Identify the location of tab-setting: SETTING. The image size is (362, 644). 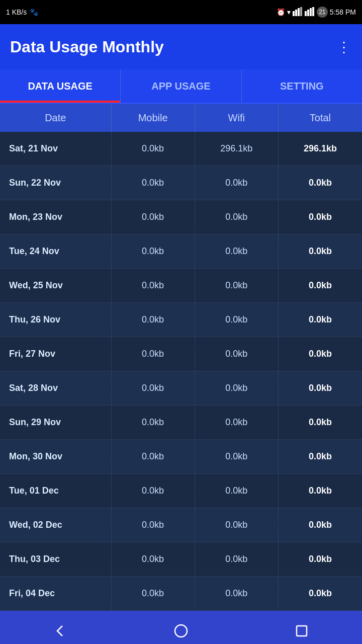
(302, 86).